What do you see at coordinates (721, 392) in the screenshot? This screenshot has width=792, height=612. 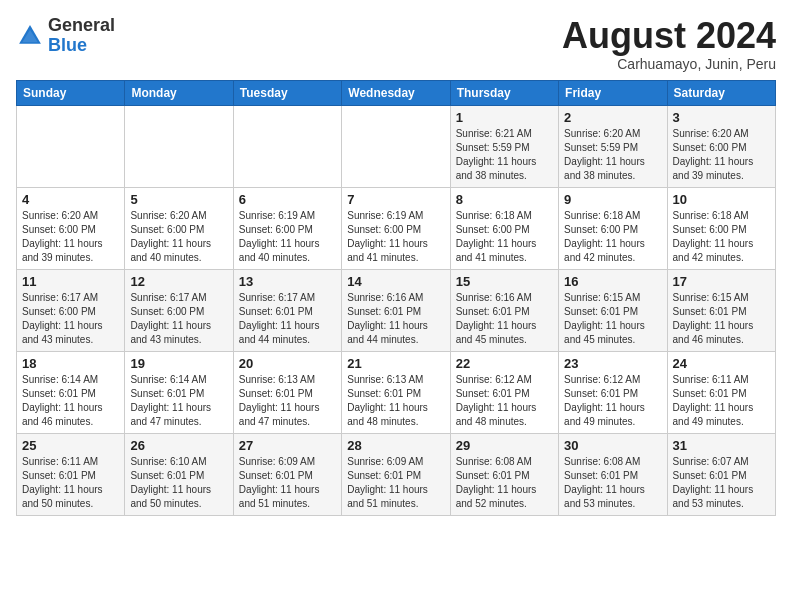 I see `calendar-cell: 24Sunrise: 6:11 AM Sunset: 6:01 PM Dayli…` at bounding box center [721, 392].